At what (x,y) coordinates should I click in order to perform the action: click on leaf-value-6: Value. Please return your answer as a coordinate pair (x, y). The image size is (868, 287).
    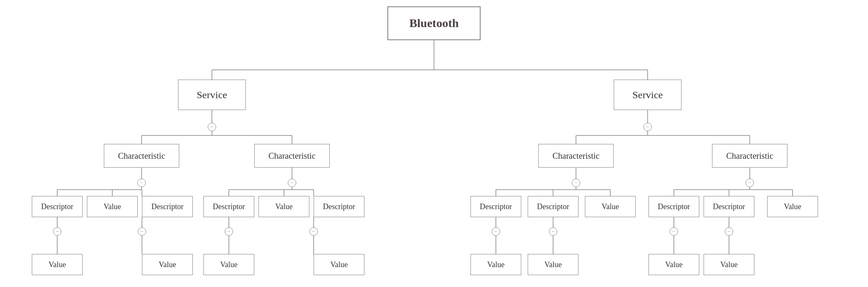
    Looking at the image, I should click on (553, 265).